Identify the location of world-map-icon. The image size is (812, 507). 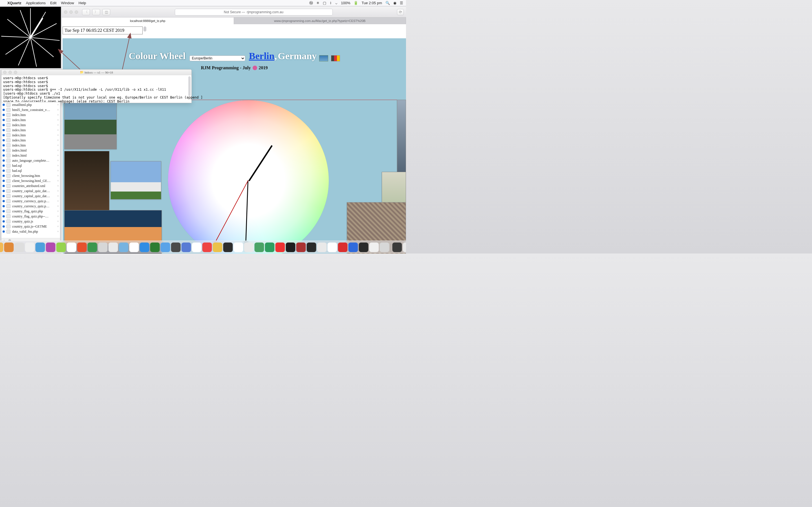
(323, 58).